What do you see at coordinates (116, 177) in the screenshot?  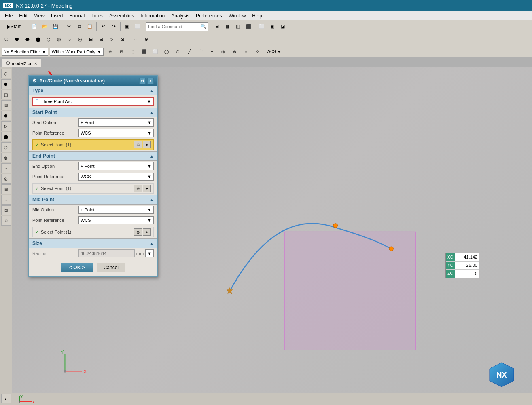 I see `end-point-ref-dropdown: WCS ▼` at bounding box center [116, 177].